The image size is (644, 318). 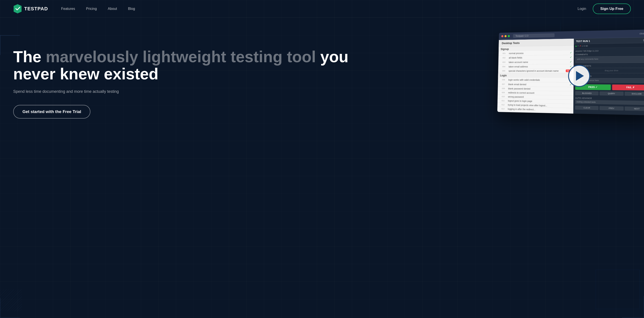 What do you see at coordinates (570, 76) in the screenshot?
I see `app-content: Desktop Tests Signup 001 normal process …` at bounding box center [570, 76].